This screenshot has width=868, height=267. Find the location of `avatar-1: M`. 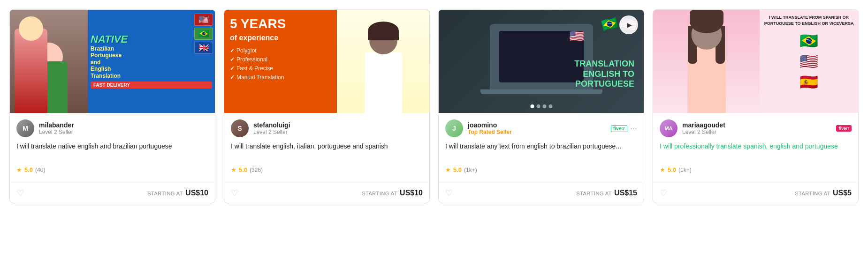

avatar-1: M is located at coordinates (25, 128).